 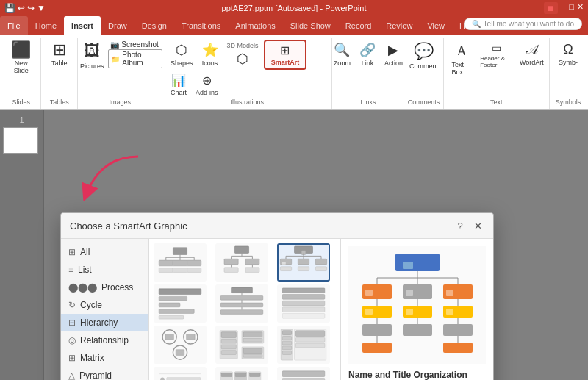 What do you see at coordinates (10, 8) in the screenshot?
I see `save-icon: 💾` at bounding box center [10, 8].